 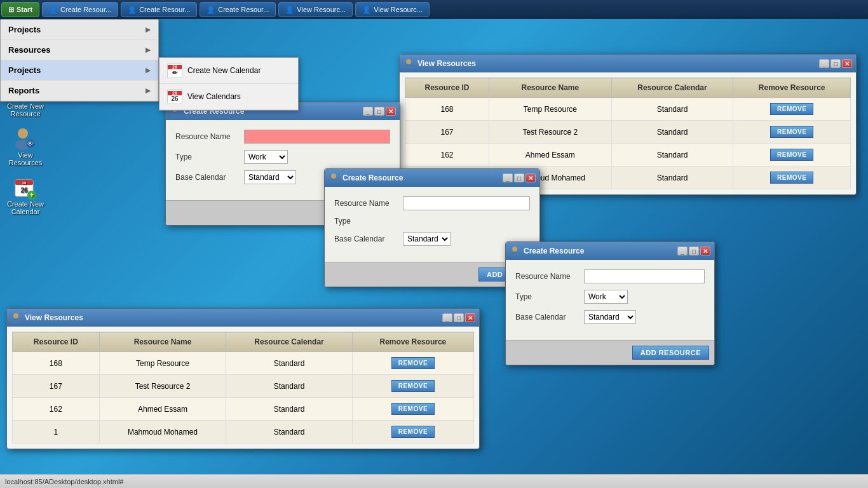 What do you see at coordinates (470, 318) in the screenshot?
I see `close-button-vr-bottom: ✕` at bounding box center [470, 318].